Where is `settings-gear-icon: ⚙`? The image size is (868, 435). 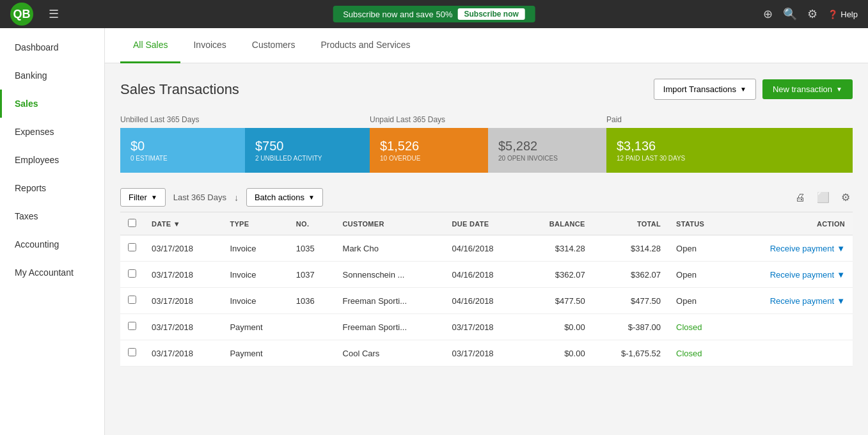 settings-gear-icon: ⚙ is located at coordinates (846, 197).